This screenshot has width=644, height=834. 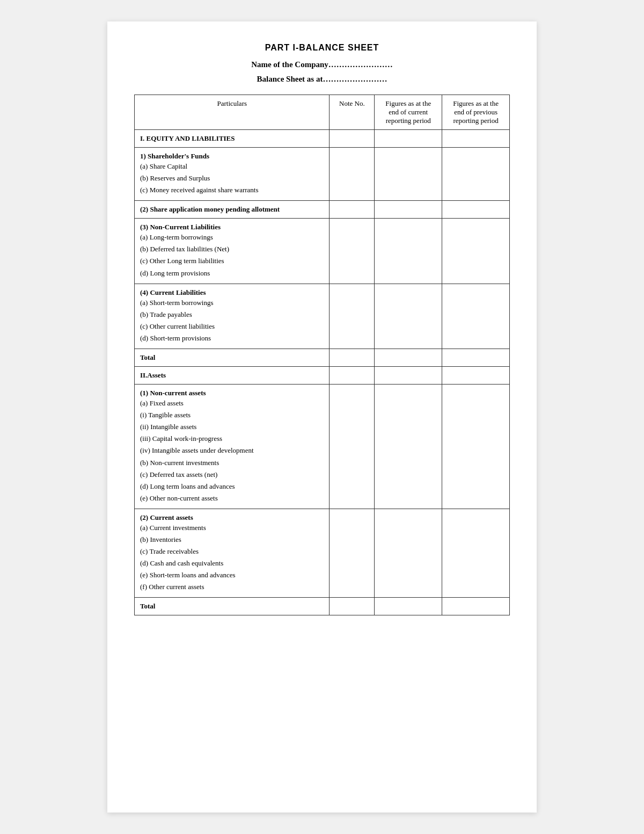 I want to click on table-row: (2) Current assets(a) Current investment…, so click(x=322, y=553).